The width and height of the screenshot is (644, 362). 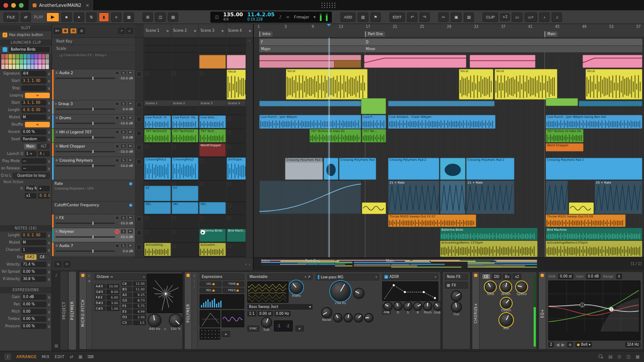 What do you see at coordinates (449, 264) in the screenshot?
I see `arrangement-overview: IntroPart OneMain[1 / 1]` at bounding box center [449, 264].